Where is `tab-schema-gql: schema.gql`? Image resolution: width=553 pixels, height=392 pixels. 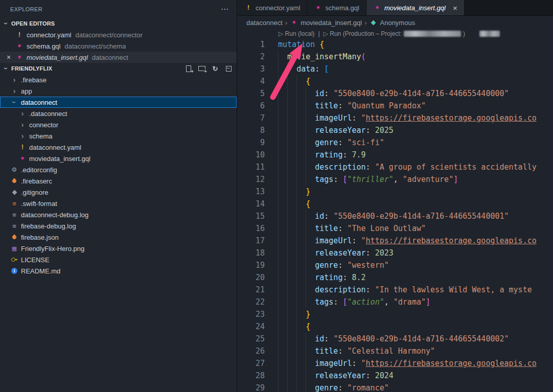
tab-schema-gql: schema.gql is located at coordinates (336, 8).